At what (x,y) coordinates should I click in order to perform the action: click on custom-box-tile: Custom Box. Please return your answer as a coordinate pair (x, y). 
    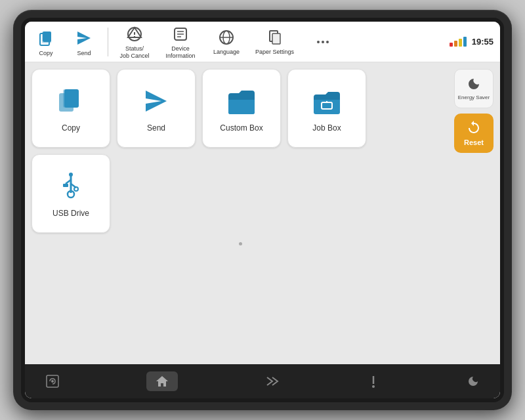
    Looking at the image, I should click on (242, 108).